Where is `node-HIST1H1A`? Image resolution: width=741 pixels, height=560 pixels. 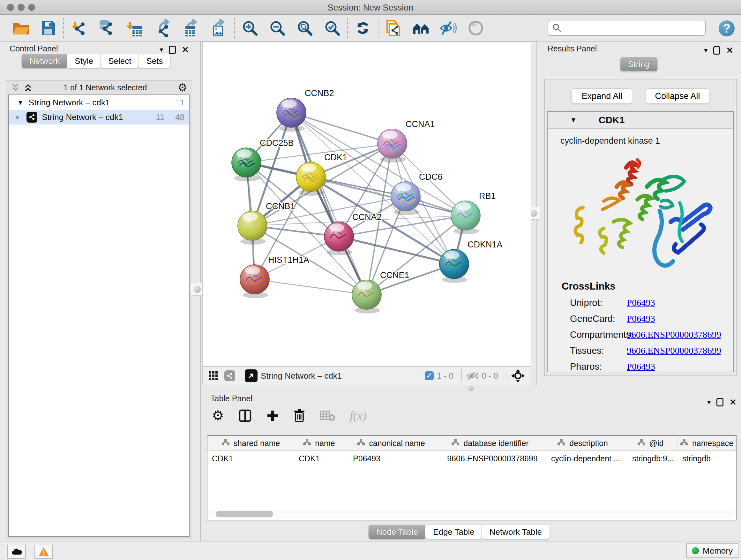
node-HIST1H1A is located at coordinates (255, 282).